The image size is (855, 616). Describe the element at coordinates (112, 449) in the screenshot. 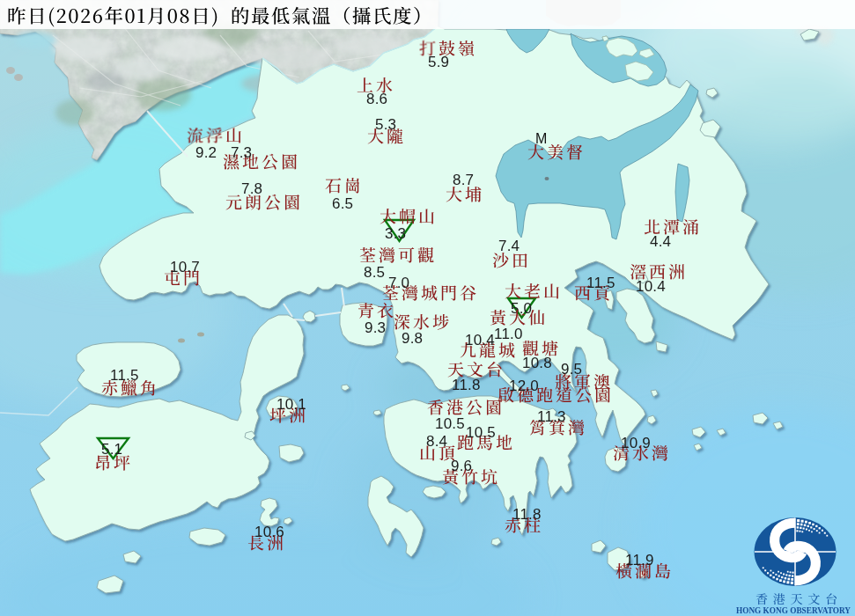

I see `svg-text: 5.1` at that location.